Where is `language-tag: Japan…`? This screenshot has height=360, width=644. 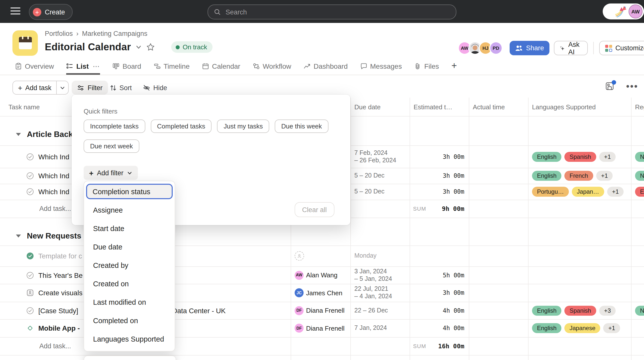 language-tag: Japan… is located at coordinates (588, 192).